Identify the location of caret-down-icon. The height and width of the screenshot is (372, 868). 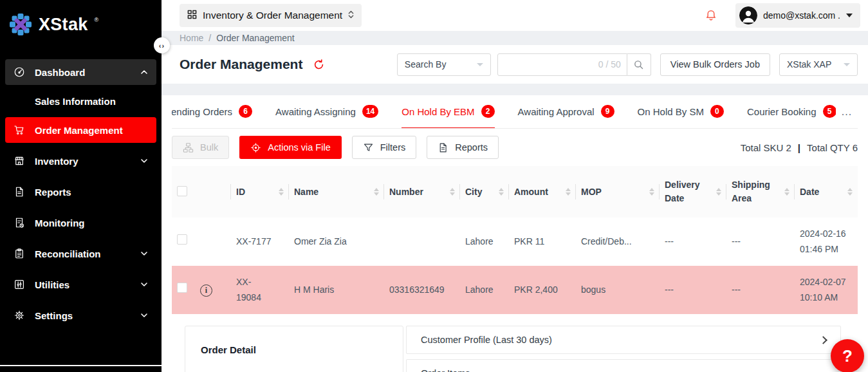
(849, 15).